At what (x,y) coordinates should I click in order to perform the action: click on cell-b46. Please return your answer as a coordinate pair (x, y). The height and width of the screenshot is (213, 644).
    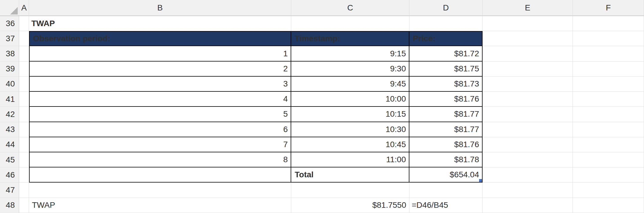
    Looking at the image, I should click on (160, 175).